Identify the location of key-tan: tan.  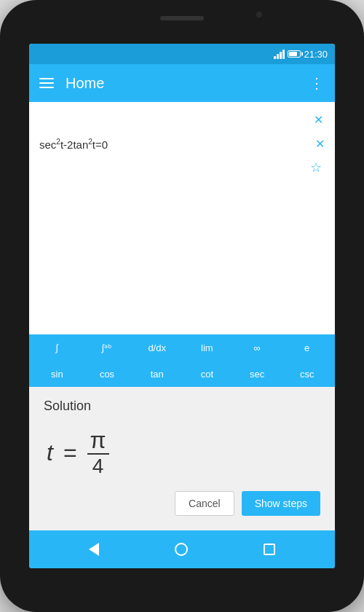
(157, 374).